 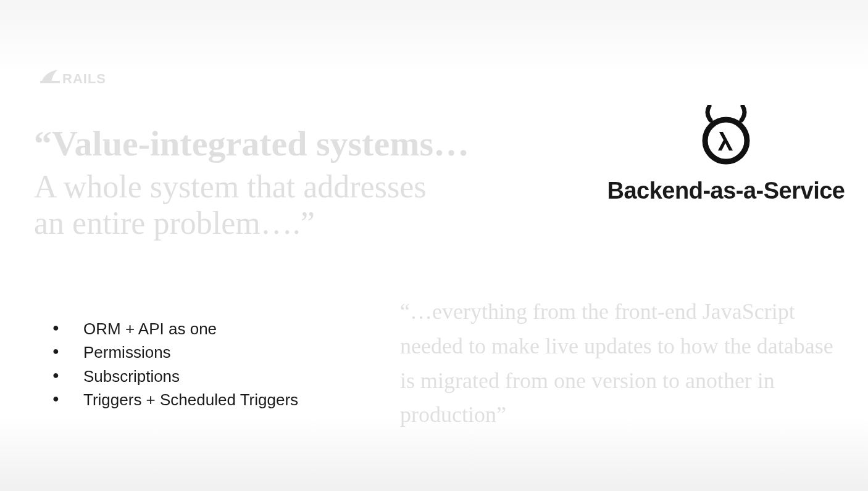 I want to click on open-quote-mark: “, so click(x=43, y=143).